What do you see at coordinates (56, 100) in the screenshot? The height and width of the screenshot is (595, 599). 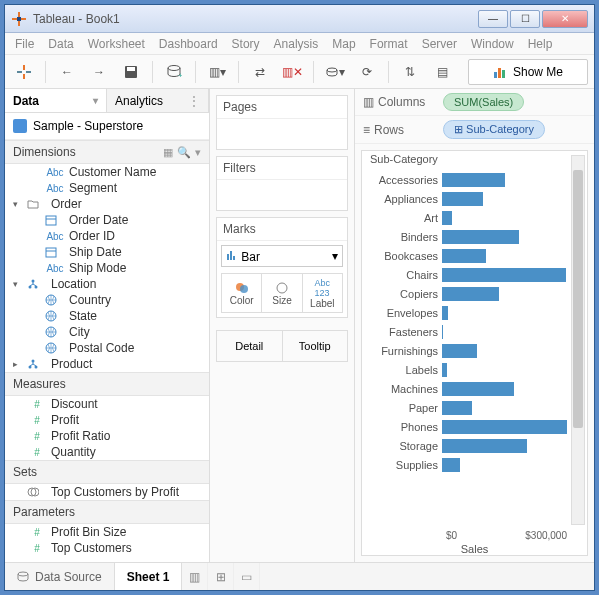 I see `tab-data: Data▾` at bounding box center [56, 100].